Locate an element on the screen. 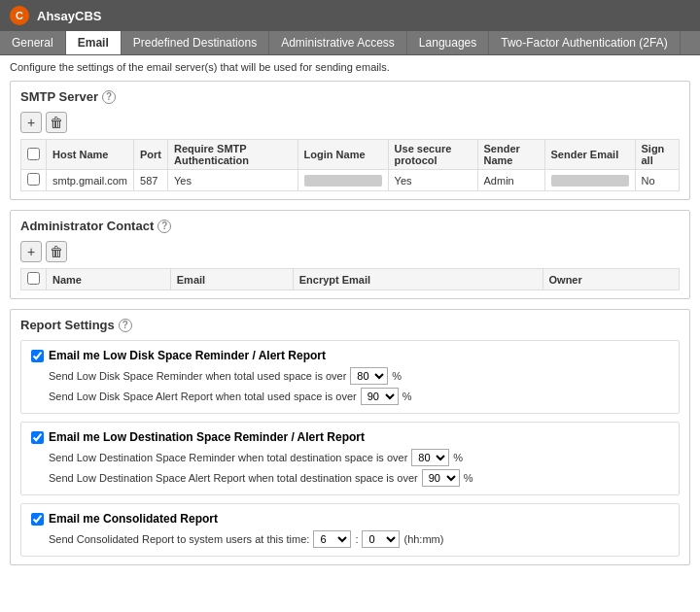  admin-col-owner: Owner is located at coordinates (611, 280).